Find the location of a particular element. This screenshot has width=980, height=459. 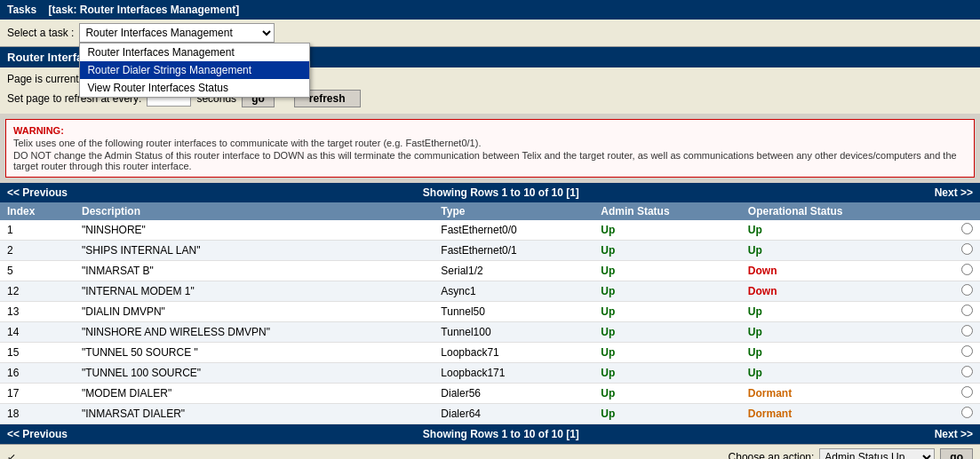

action-select: Admin Status Up Admin Status Down is located at coordinates (877, 454).